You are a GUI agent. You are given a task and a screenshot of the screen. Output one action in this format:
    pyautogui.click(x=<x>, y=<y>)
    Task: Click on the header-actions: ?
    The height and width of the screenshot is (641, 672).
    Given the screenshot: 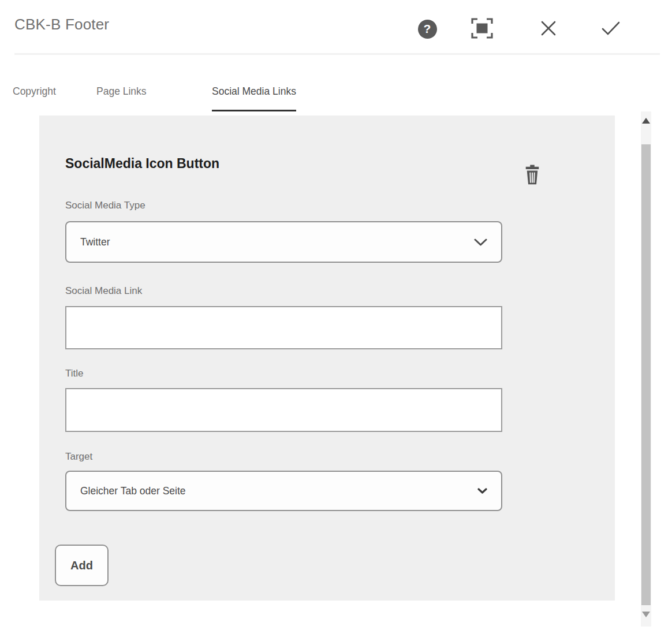 What is the action you would take?
    pyautogui.click(x=336, y=29)
    